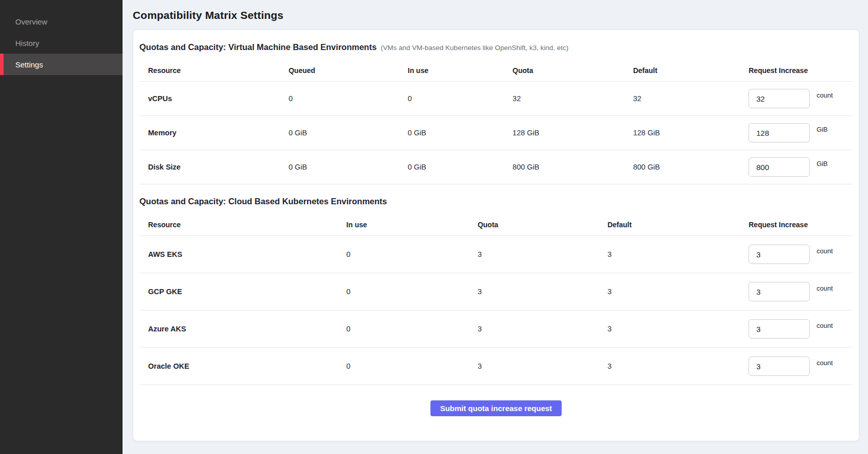 The width and height of the screenshot is (868, 454). I want to click on default-value: 128 GiB, so click(682, 133).